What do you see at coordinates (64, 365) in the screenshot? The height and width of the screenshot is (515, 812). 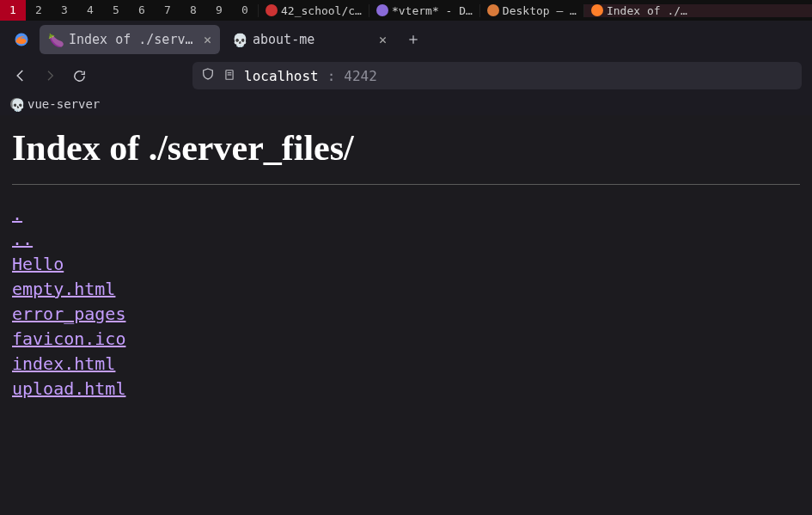 I see `dir-link: index.html` at bounding box center [64, 365].